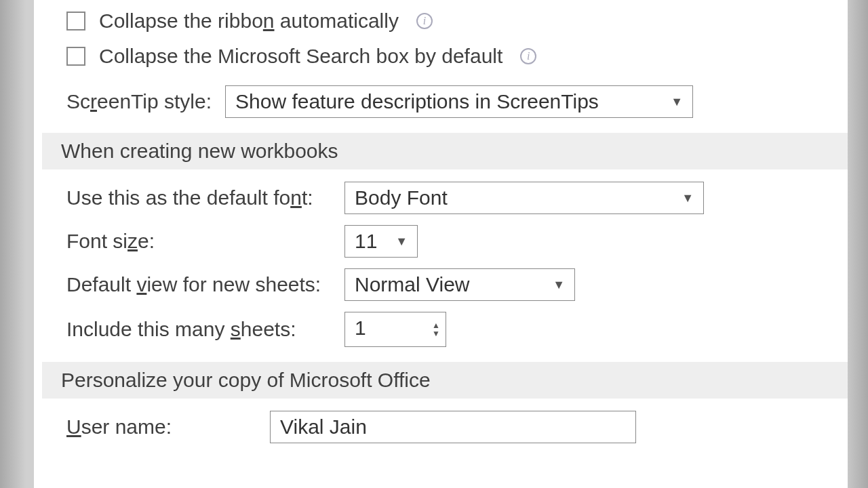  I want to click on default-view-row: Default view for new sheets: Normal View…, so click(441, 285).